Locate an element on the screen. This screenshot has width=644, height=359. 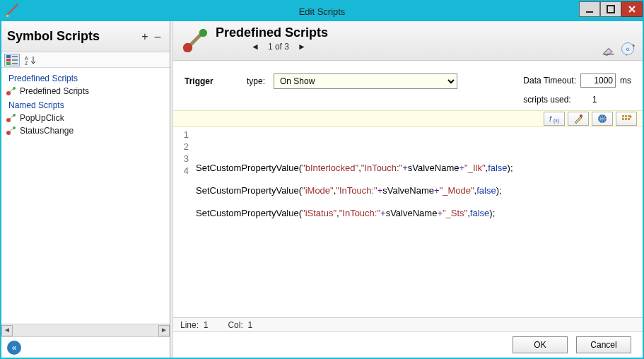
status-col: 1 is located at coordinates (250, 325).